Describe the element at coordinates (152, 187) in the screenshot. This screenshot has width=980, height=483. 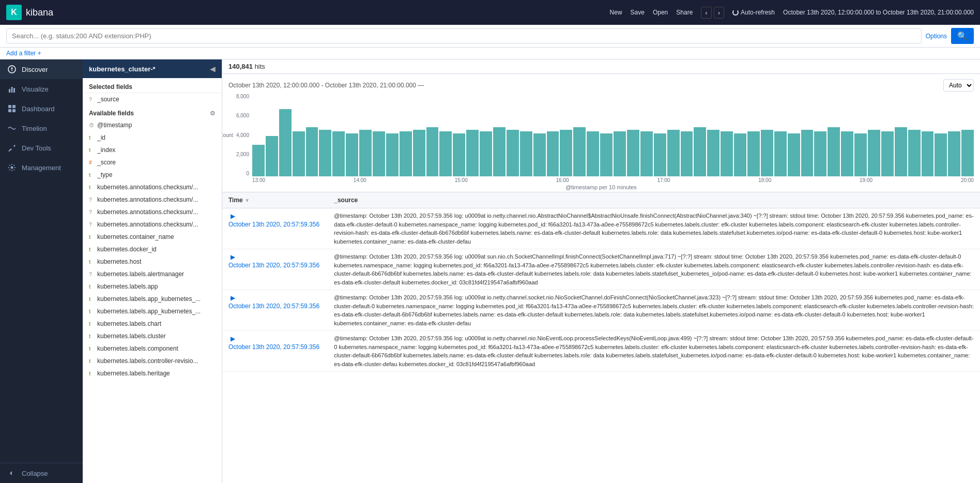
I see `available-field-item: tkubernetes.annotations.checksum/...` at that location.